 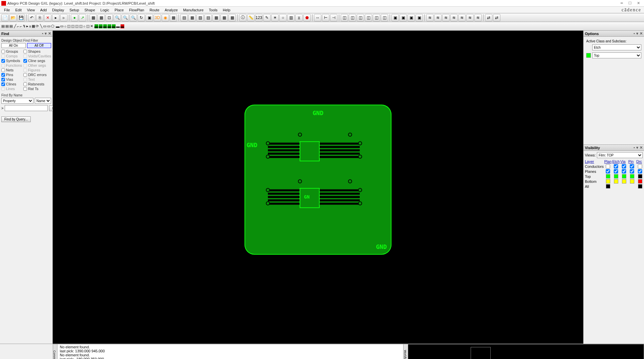 What do you see at coordinates (55, 352) in the screenshot?
I see `command-tab: Command` at bounding box center [55, 352].